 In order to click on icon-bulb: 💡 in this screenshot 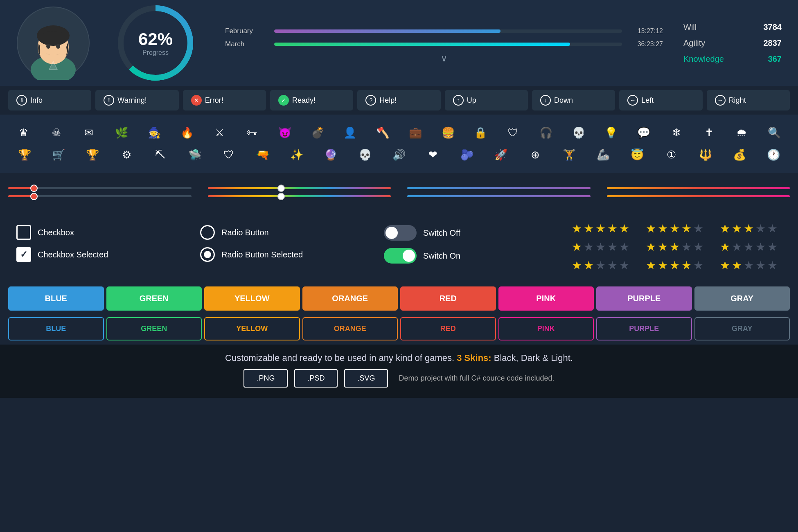, I will do `click(611, 133)`.